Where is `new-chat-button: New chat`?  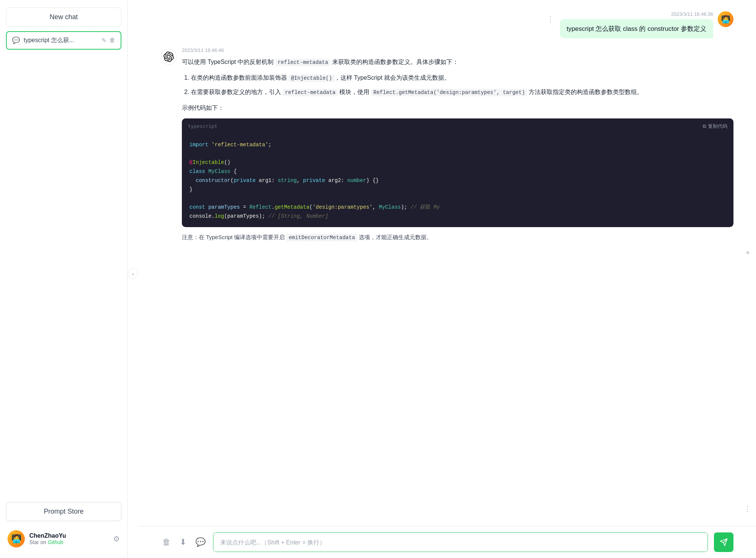
new-chat-button: New chat is located at coordinates (64, 17).